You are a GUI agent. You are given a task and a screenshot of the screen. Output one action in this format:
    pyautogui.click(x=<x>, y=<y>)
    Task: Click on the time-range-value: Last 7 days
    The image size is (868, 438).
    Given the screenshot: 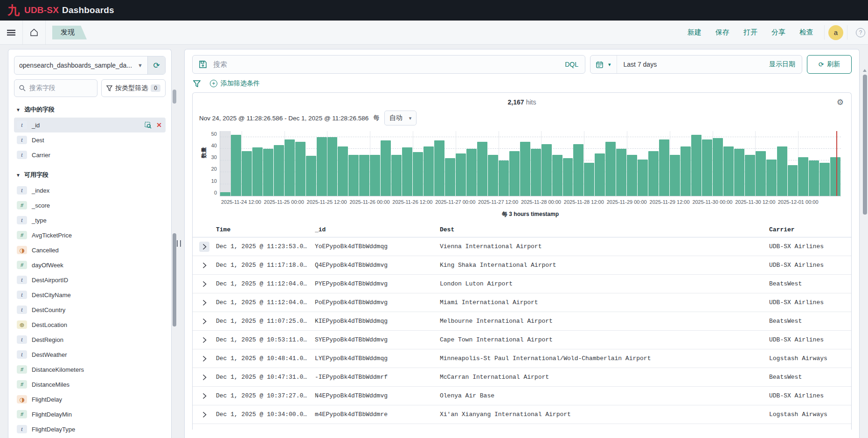 What is the action you would take?
    pyautogui.click(x=690, y=64)
    